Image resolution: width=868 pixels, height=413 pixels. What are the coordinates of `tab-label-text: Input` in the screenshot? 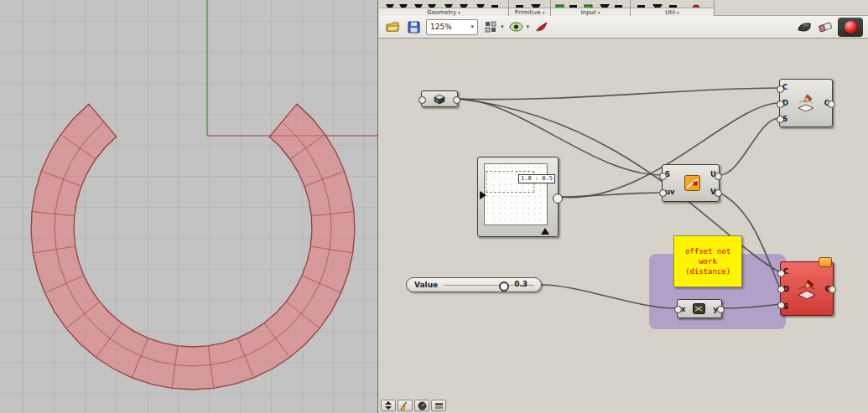 It's located at (589, 13).